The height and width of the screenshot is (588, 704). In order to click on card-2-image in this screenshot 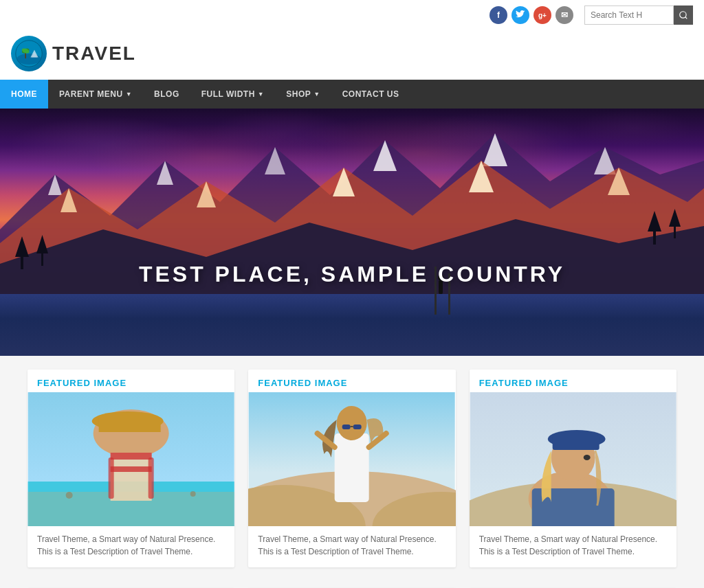, I will do `click(352, 459)`.